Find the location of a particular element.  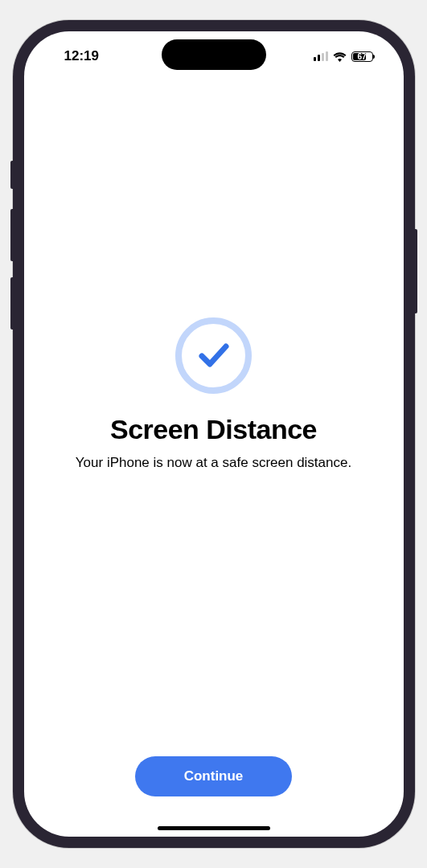

dynamic-island is located at coordinates (214, 55).